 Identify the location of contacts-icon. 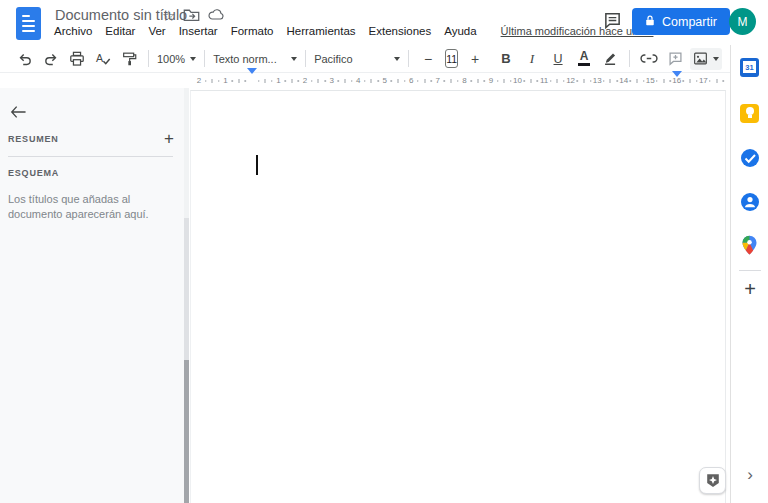
(750, 202).